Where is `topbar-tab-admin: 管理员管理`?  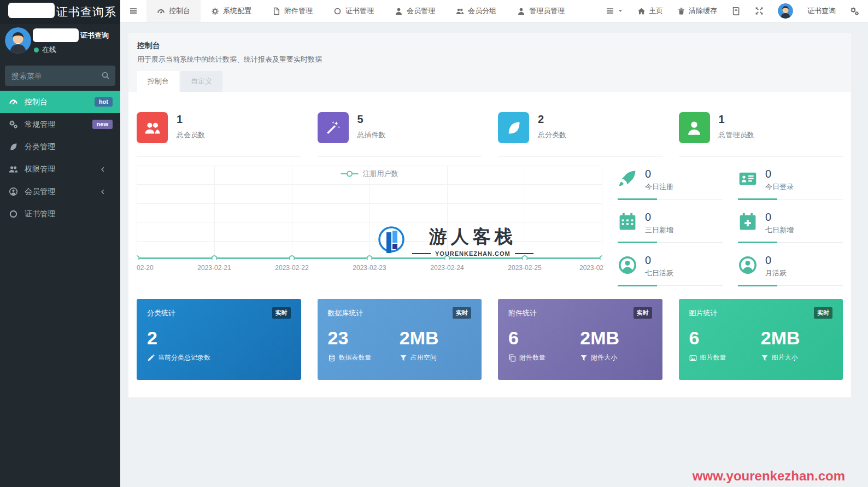
topbar-tab-admin: 管理员管理 is located at coordinates (541, 11).